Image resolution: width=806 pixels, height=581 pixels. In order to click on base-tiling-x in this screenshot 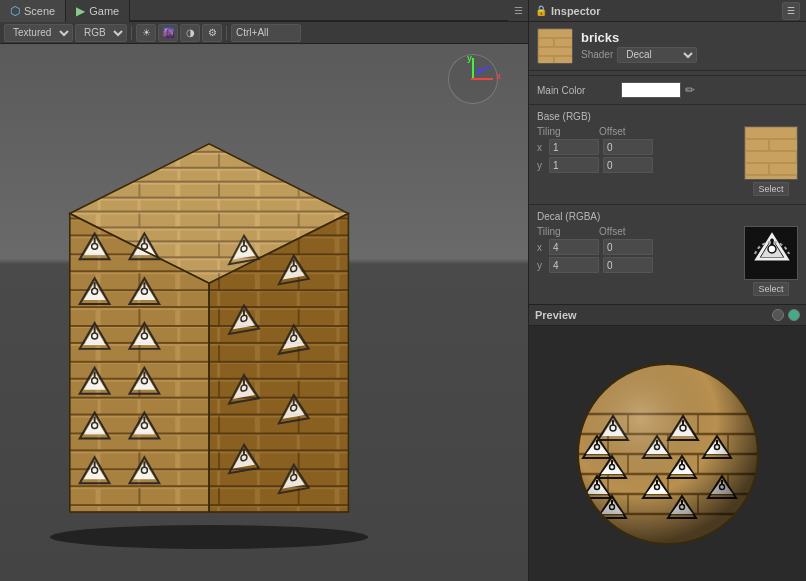, I will do `click(574, 147)`.